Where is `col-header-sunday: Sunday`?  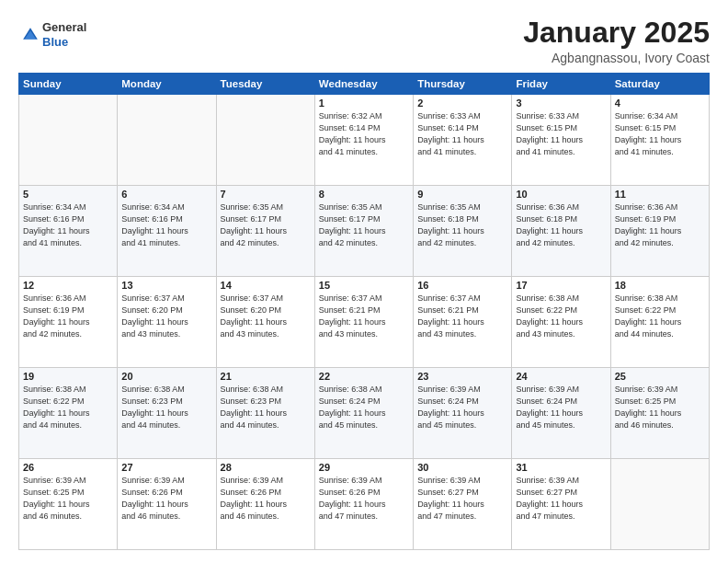 col-header-sunday: Sunday is located at coordinates (68, 85).